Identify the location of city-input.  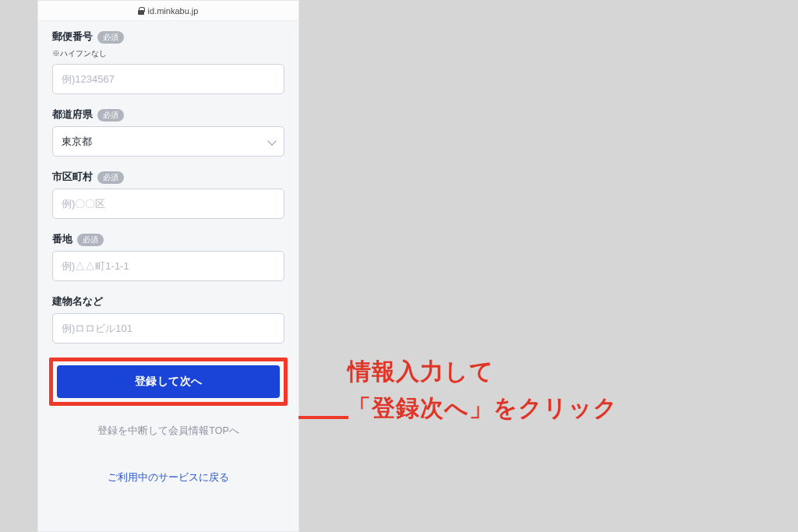
(168, 204).